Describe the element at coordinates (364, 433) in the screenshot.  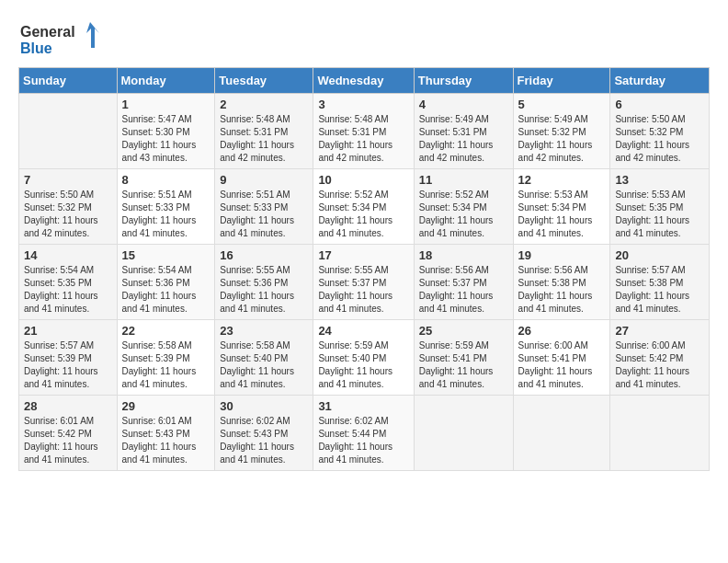
I see `calendar-cell: 31 Sunrise: 6:02 AMSunset: 5:44 PMDaylig…` at that location.